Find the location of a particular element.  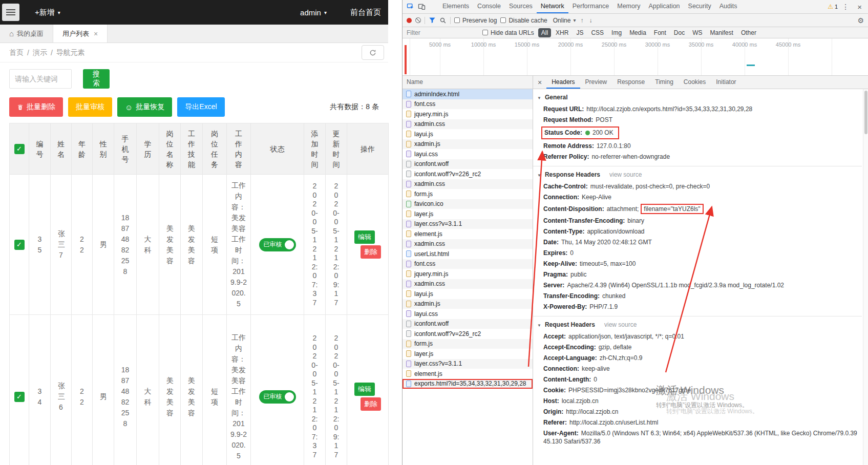

request-row: exports.html?id=35,34,33,32,31,30,29,28 is located at coordinates (468, 384).